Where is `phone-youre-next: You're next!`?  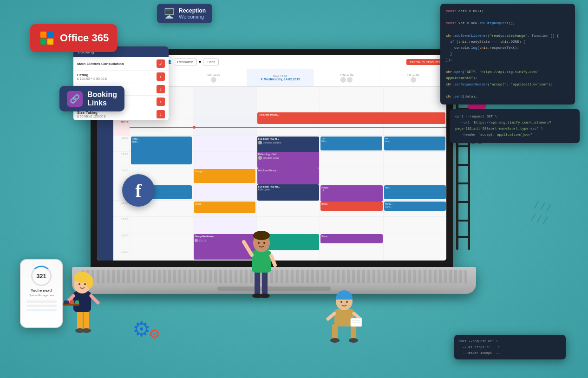
phone-youre-next: You're next! is located at coordinates (41, 291).